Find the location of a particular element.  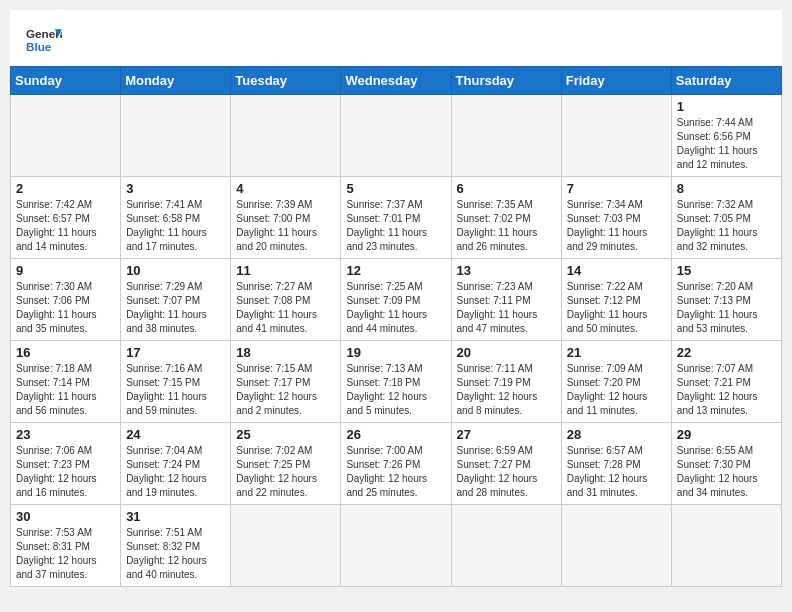

calendar-cell: 14Sunrise: 7:22 AM Sunset: 7:12 PM Dayli… is located at coordinates (616, 300).